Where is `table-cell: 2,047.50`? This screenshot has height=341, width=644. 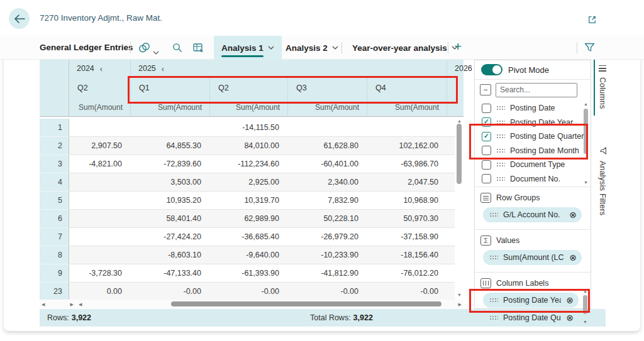
table-cell: 2,047.50 is located at coordinates (406, 182).